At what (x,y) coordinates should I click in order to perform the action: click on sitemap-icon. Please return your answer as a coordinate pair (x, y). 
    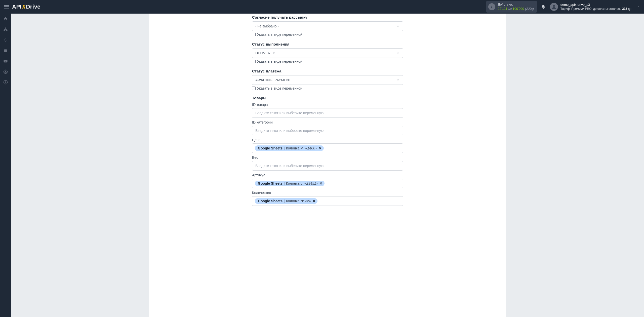
    Looking at the image, I should click on (6, 29).